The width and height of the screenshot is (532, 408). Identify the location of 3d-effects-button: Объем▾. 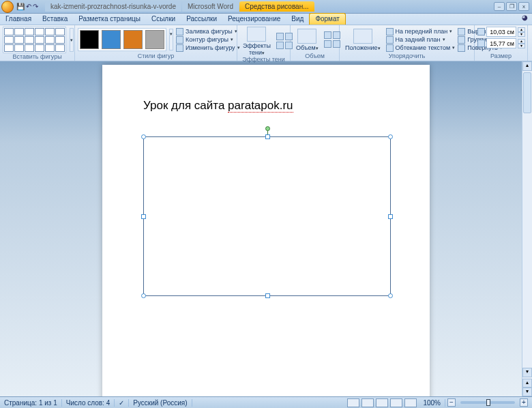
(307, 40).